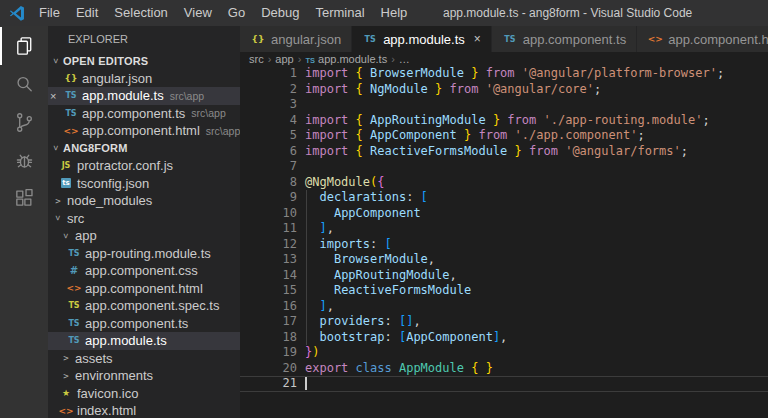  I want to click on sidebar-folder-environments: >environments, so click(144, 376).